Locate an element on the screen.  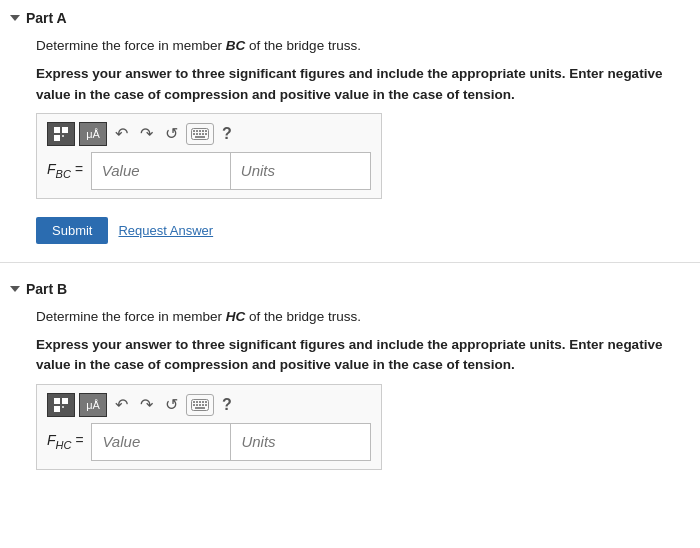
part-b-collapse-icon is located at coordinates (15, 289).